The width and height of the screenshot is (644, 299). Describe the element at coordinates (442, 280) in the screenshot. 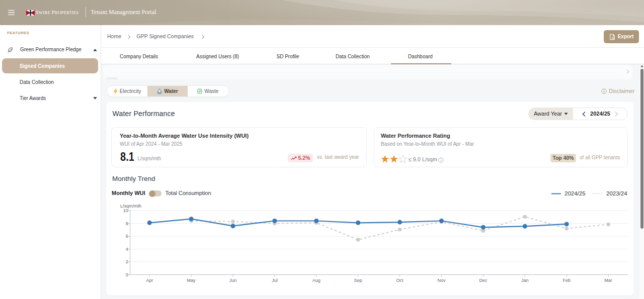

I see `svg-text: Nov` at that location.